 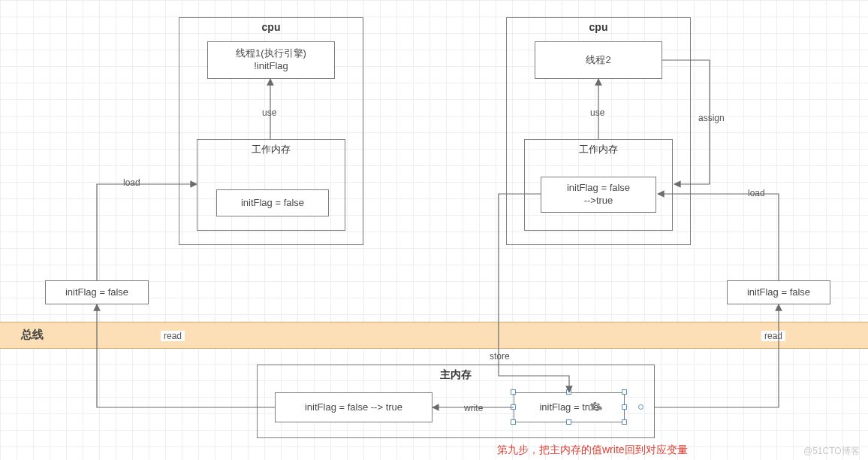 I want to click on cpu1-workmem-value: initFlag = false, so click(x=273, y=203).